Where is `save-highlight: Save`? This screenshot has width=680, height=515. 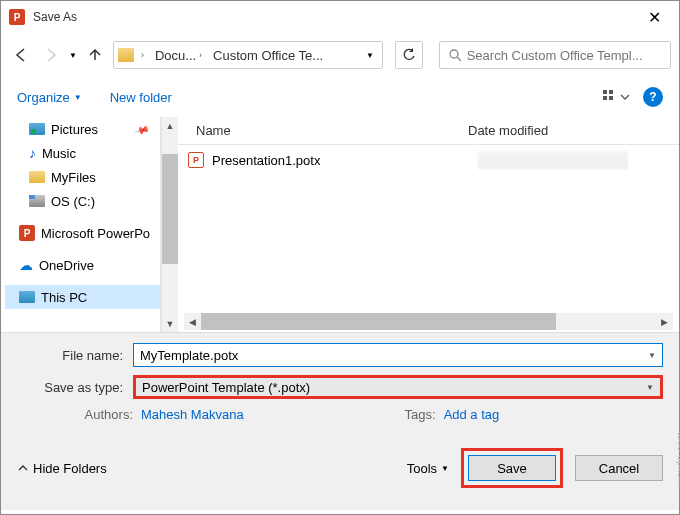 save-highlight: Save is located at coordinates (512, 468).